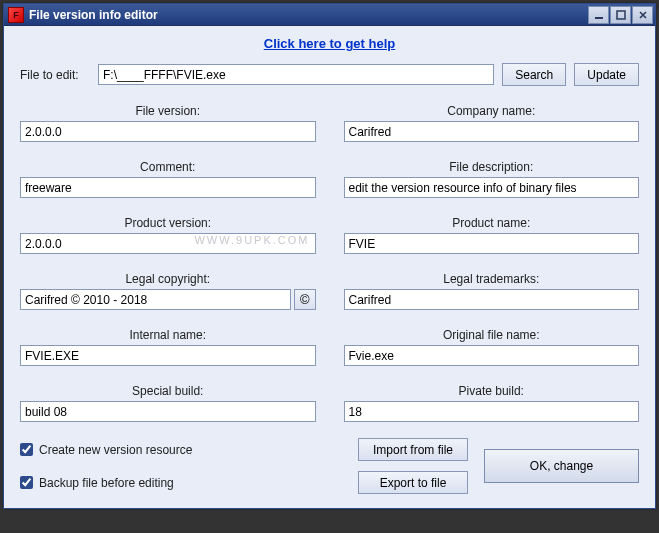  I want to click on legal-copyright-input, so click(156, 300).